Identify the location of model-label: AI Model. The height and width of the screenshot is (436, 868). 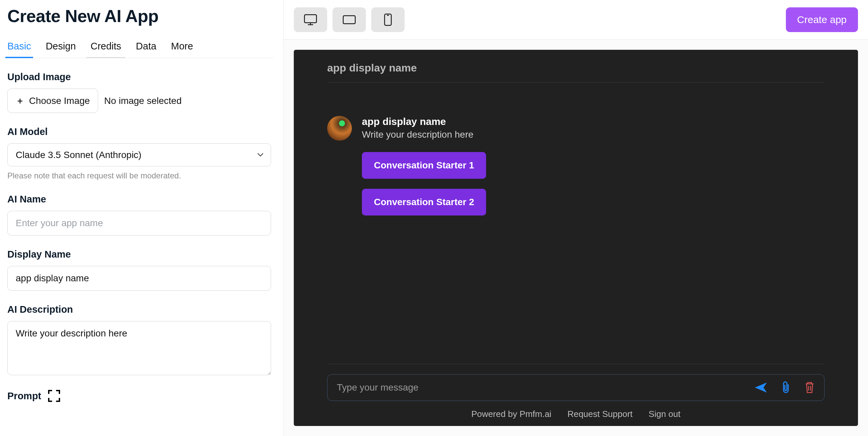
(140, 132).